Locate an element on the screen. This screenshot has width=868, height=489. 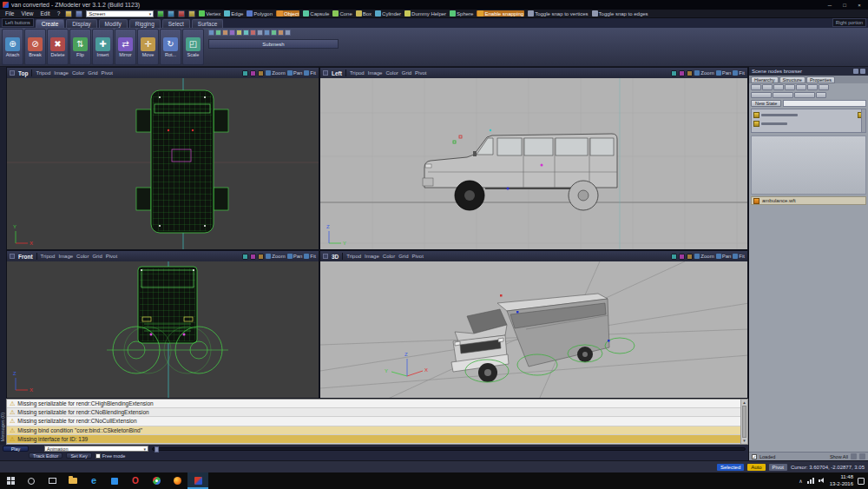
pivot-mode-badge: Pivot is located at coordinates (778, 467).